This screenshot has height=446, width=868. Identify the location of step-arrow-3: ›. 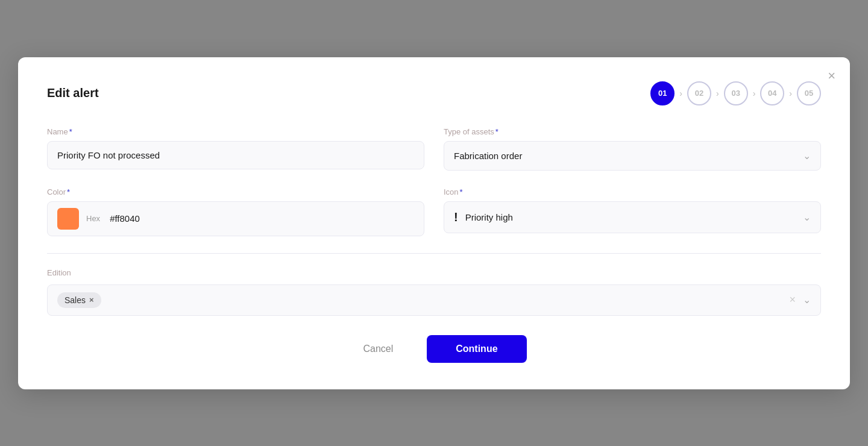
(755, 93).